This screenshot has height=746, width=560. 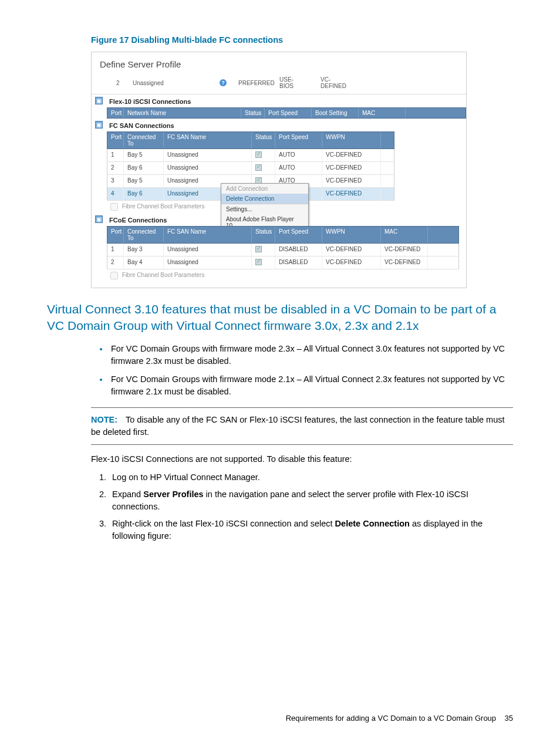 What do you see at coordinates (302, 40) in the screenshot?
I see `figure-caption: Figure 17 Disabling Multi-blade FC conne…` at bounding box center [302, 40].